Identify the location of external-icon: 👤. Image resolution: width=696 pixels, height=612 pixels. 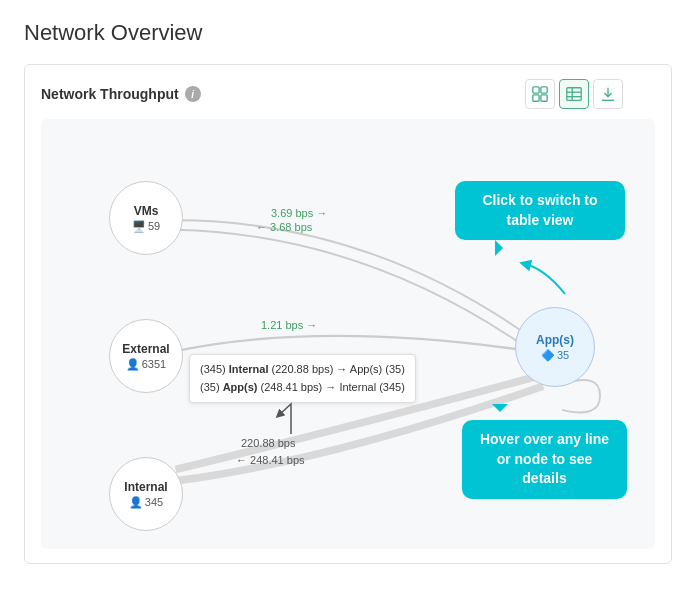
(133, 364).